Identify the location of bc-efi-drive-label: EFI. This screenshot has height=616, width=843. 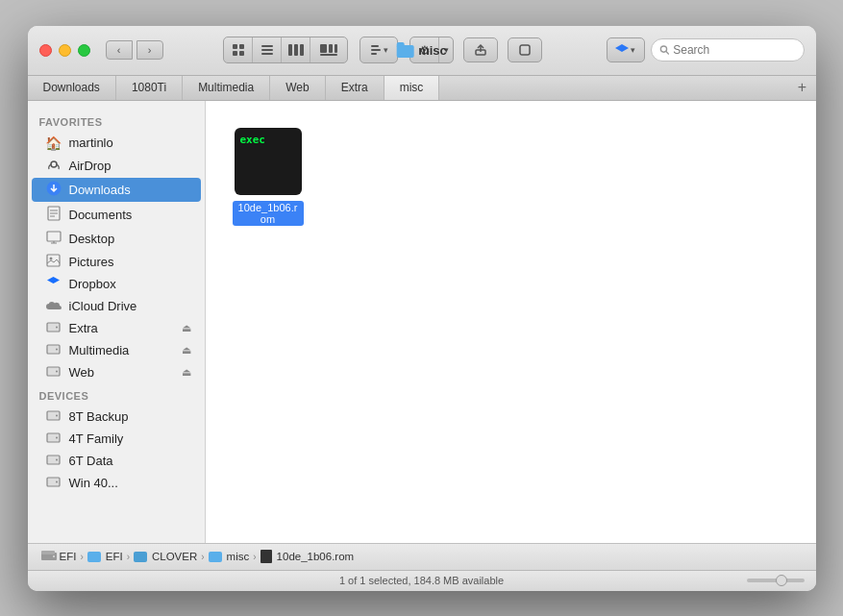
(68, 556).